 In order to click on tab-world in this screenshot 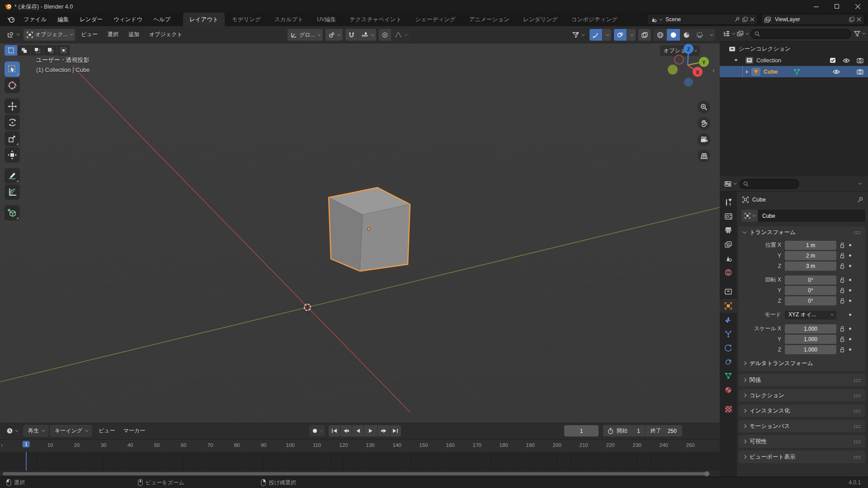, I will do `click(728, 272)`.